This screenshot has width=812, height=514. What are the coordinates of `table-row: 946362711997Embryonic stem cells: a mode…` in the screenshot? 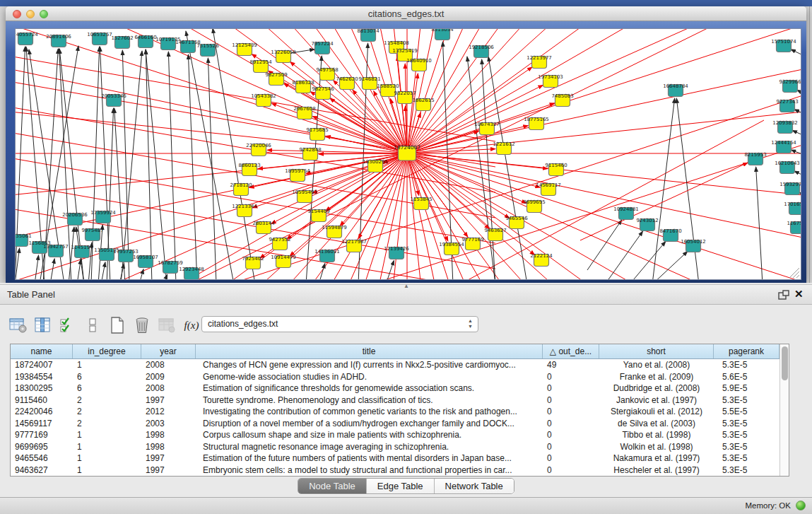 It's located at (395, 471).